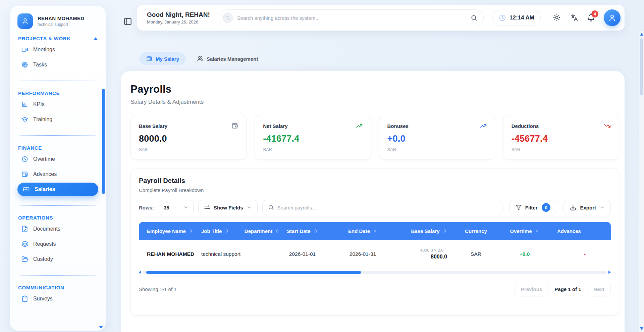 This screenshot has height=332, width=644. What do you see at coordinates (591, 18) in the screenshot?
I see `notifications-button: 4` at bounding box center [591, 18].